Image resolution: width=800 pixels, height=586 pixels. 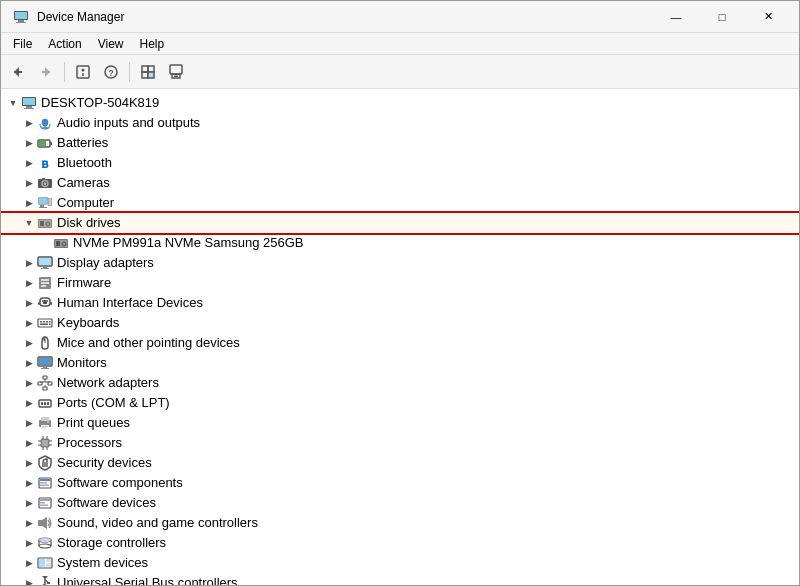 I want to click on tree-row-diskdrives: ▼ Disk drives, so click(x=400, y=223).